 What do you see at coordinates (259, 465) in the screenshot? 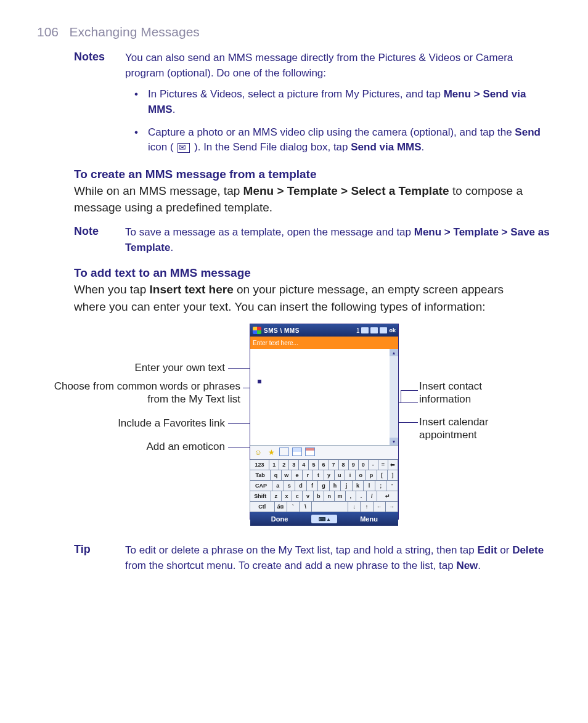
I see `key: 123` at bounding box center [259, 465].